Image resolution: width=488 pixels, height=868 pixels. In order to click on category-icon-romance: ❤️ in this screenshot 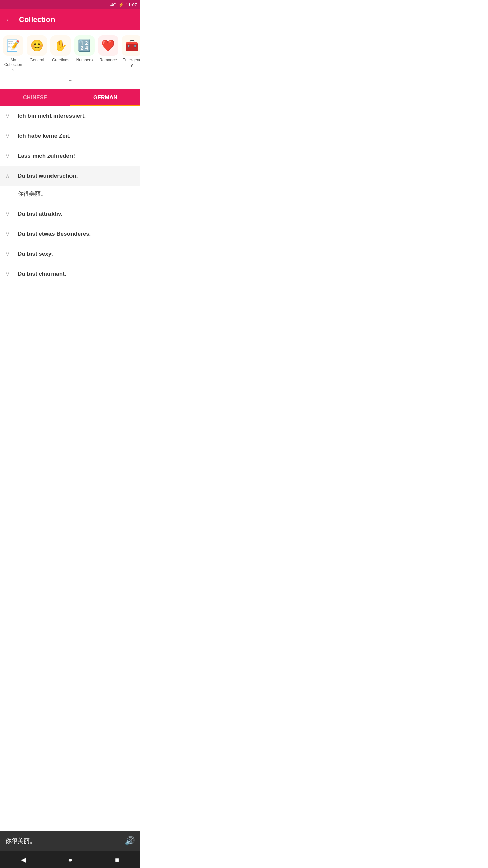, I will do `click(108, 45)`.